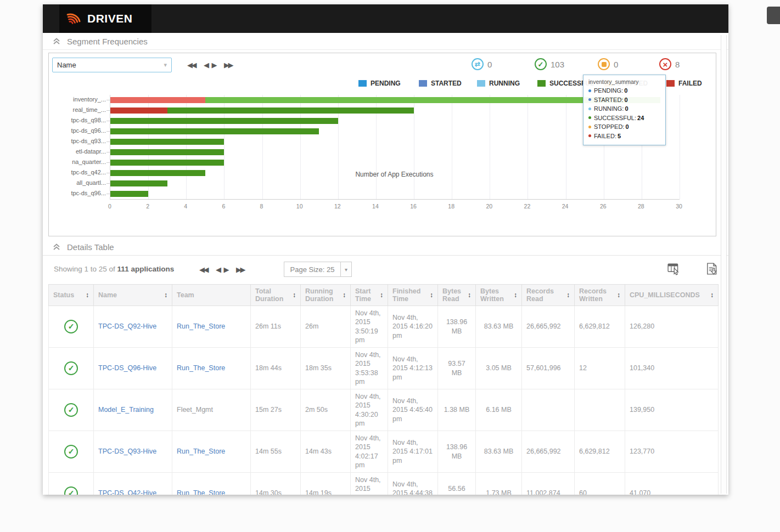  I want to click on table-first-page-icon: ◀◀, so click(204, 270).